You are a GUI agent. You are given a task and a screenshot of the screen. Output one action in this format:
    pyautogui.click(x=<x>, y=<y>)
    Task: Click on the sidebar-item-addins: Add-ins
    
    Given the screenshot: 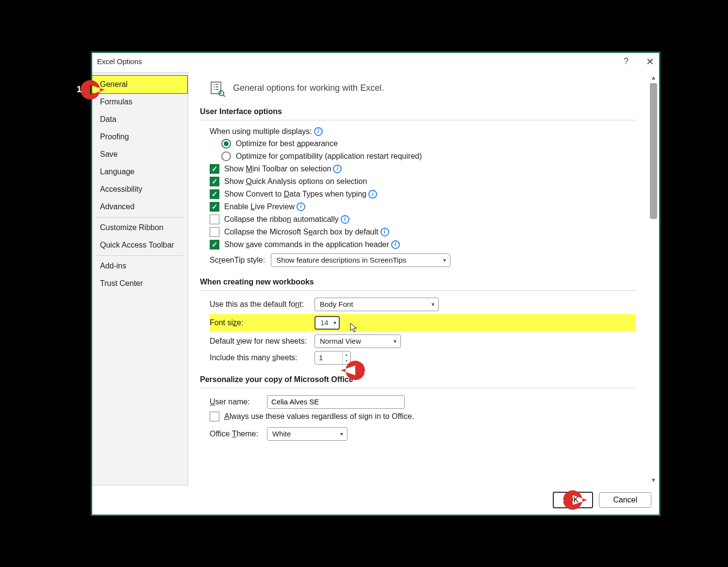 What is the action you would take?
    pyautogui.click(x=140, y=266)
    